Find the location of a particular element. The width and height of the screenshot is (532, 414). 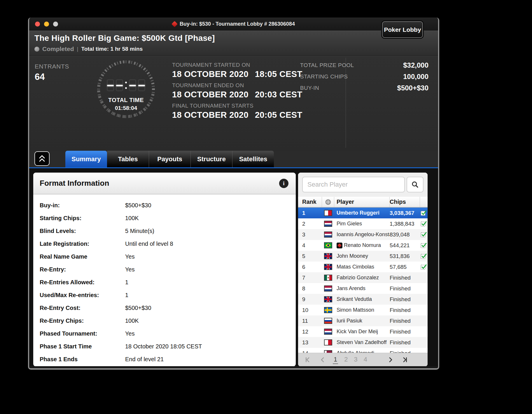

player-rank: 2 is located at coordinates (310, 224).